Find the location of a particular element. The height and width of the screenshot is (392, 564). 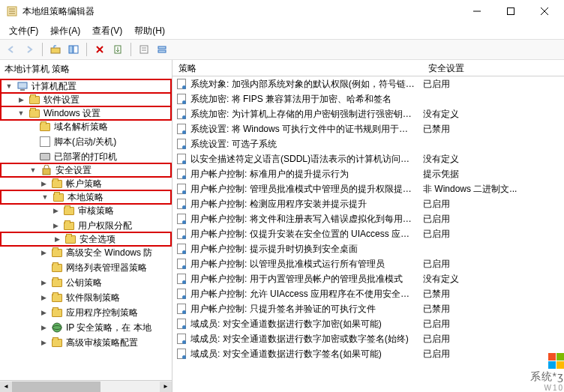

tree-item: ▶公钥策略 is located at coordinates (86, 283).